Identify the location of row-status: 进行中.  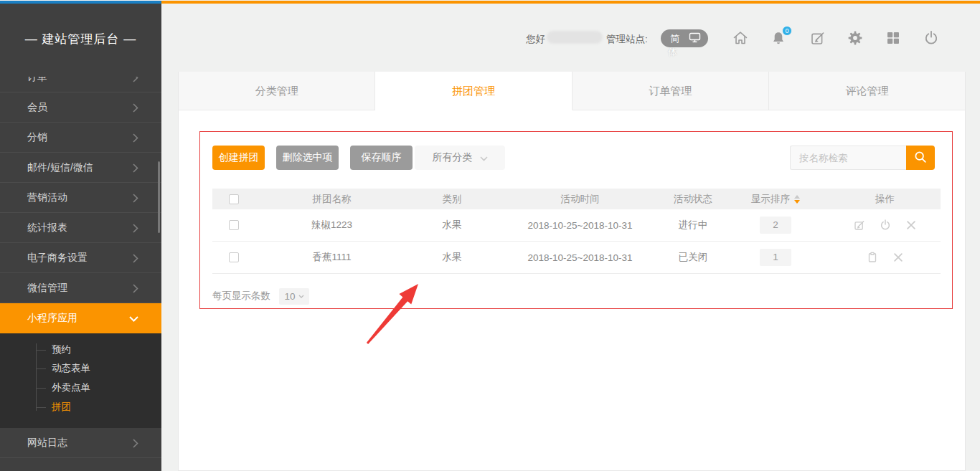
(693, 225).